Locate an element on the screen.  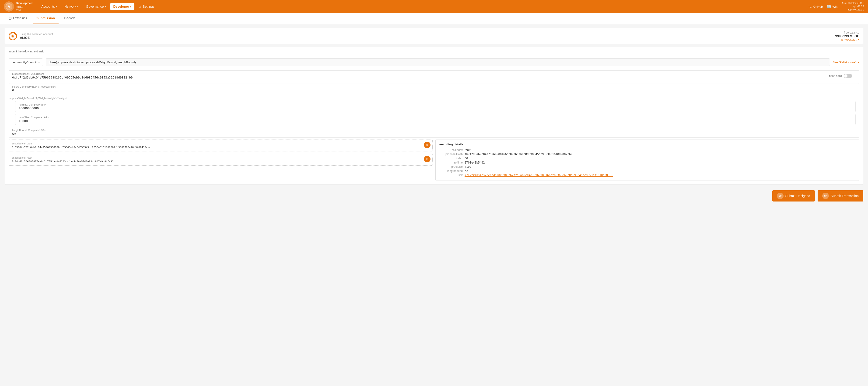
method-display: close(proposalHash, index, proposalWeigh… is located at coordinates (438, 63).